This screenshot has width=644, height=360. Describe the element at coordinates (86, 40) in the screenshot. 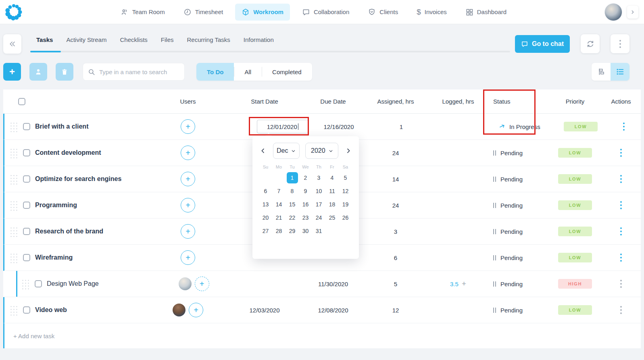

I see `tab-activity-stream: Activity Stream` at that location.